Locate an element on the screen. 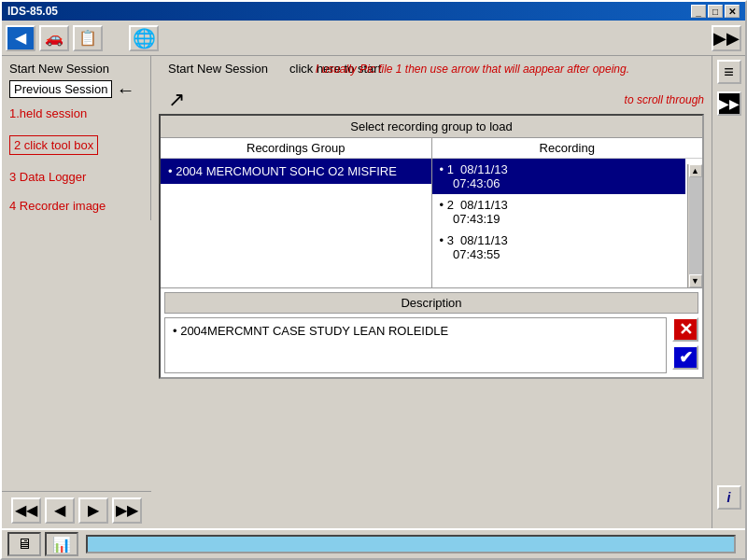 This screenshot has height=560, width=747. scroll-down-arrow: ▼ is located at coordinates (696, 281).